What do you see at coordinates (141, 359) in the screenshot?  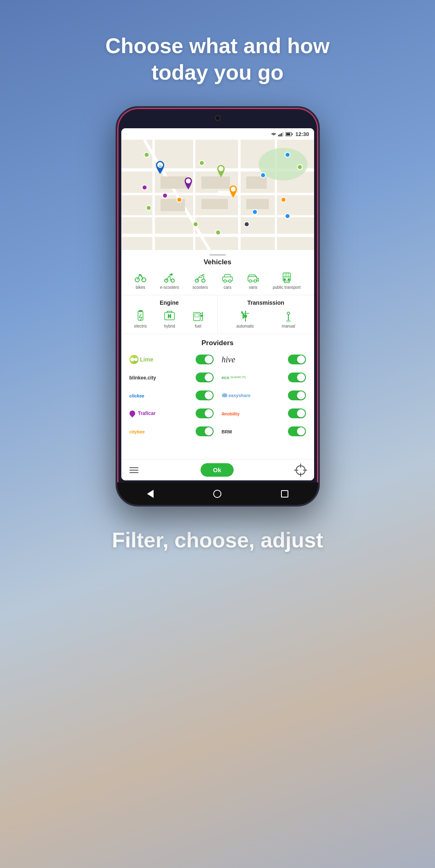 I see `provider-lime-logo: Lime` at bounding box center [141, 359].